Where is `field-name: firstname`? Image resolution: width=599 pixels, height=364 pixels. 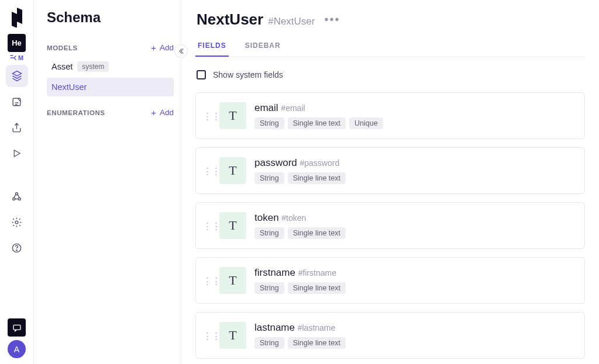
field-name: firstname is located at coordinates (276, 272).